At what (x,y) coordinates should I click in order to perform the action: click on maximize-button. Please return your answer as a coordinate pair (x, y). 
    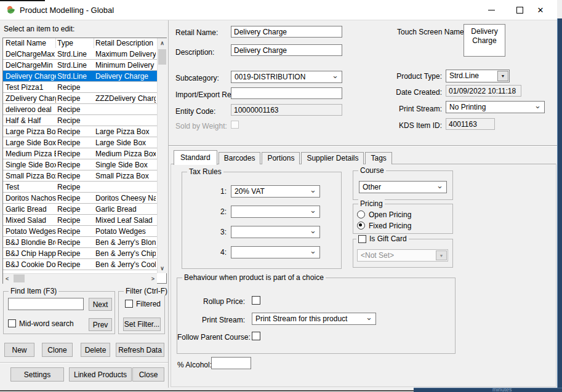
    Looking at the image, I should click on (520, 10).